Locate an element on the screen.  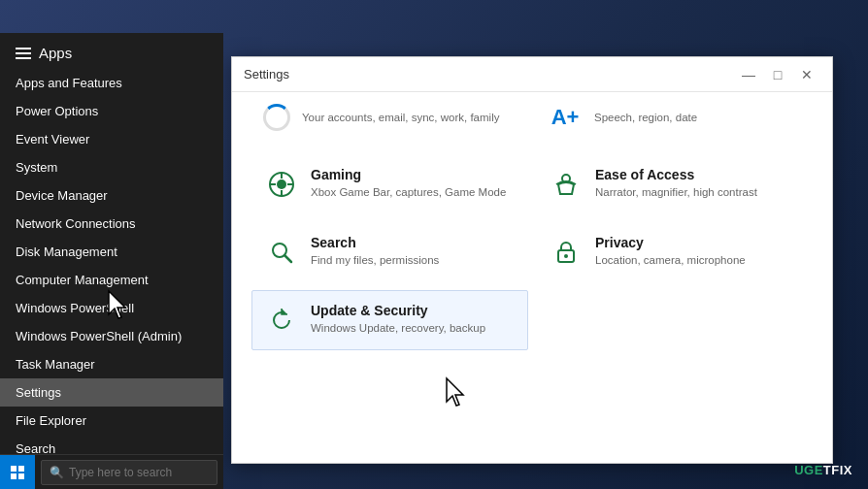
menu-item-device-manager: Device Manager is located at coordinates (112, 196).